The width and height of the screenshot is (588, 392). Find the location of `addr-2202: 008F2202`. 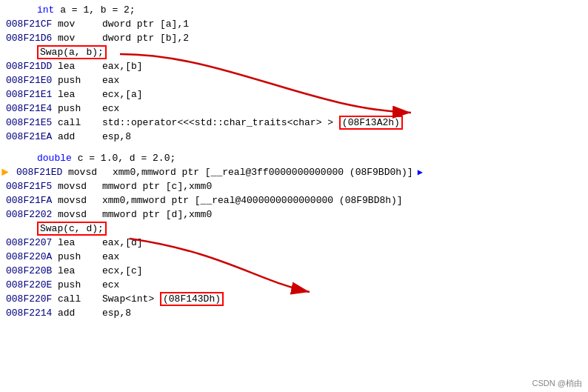

addr-2202: 008F2202 is located at coordinates (32, 215).